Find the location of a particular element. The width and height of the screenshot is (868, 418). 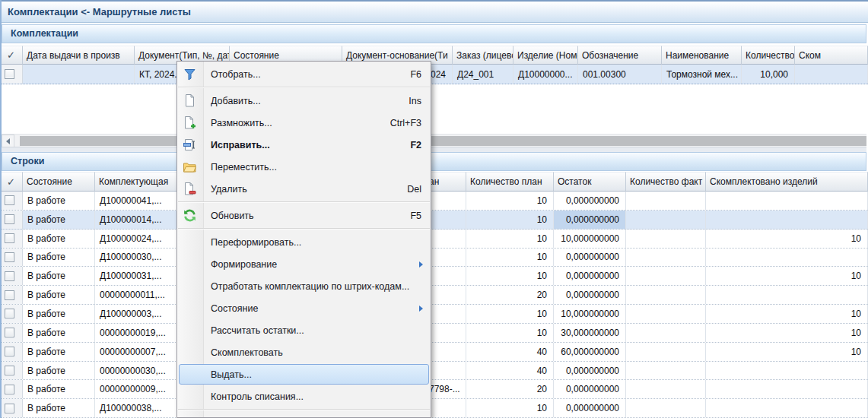

column-header: Изделие (Номе is located at coordinates (546, 55).